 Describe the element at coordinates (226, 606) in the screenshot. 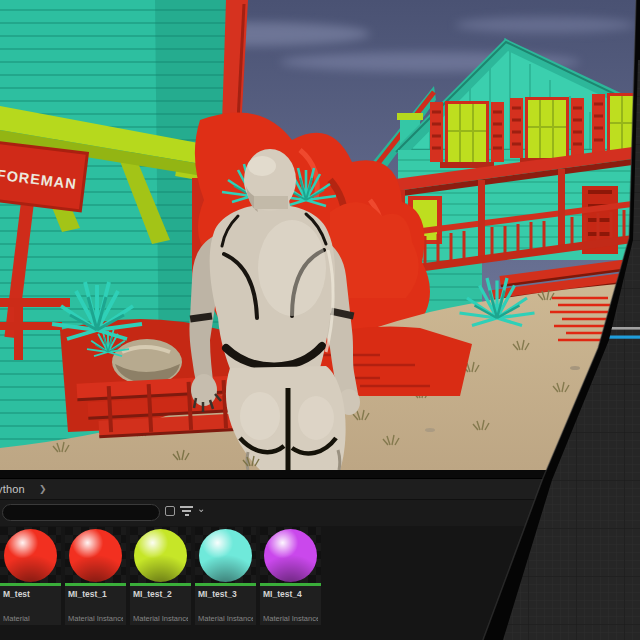

I see `asset-meta: MI_test_3 Material Instance` at that location.